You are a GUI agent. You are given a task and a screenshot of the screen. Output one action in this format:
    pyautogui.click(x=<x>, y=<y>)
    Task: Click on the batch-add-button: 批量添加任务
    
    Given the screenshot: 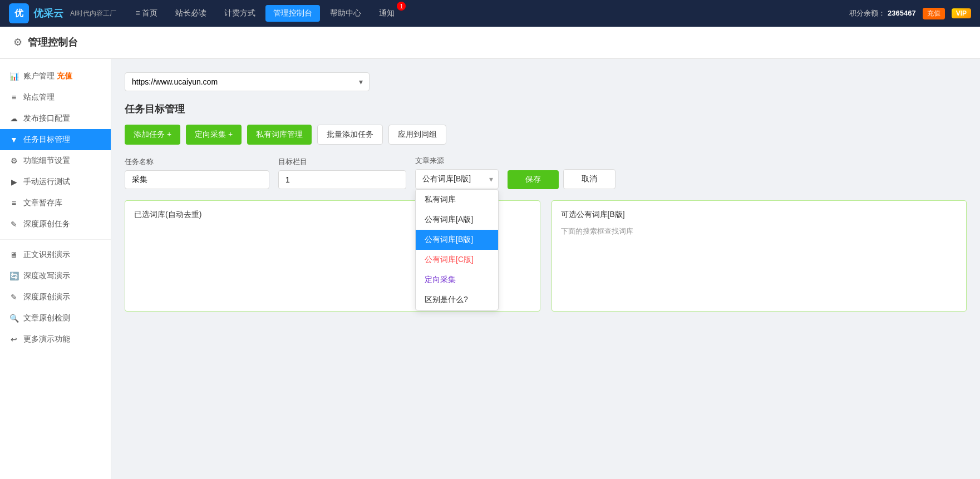 What is the action you would take?
    pyautogui.click(x=350, y=135)
    